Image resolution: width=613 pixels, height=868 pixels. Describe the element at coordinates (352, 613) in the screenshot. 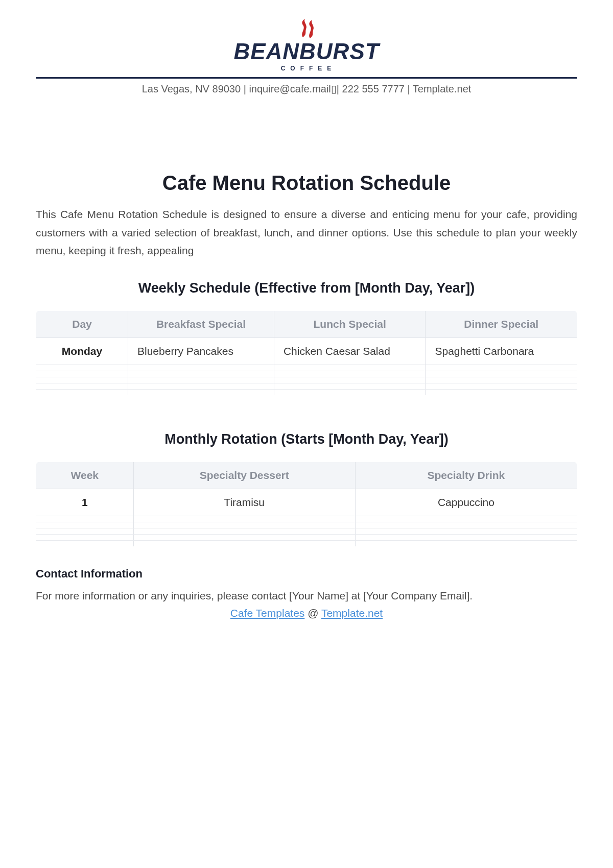

I see `link-template-net: Template.net` at that location.